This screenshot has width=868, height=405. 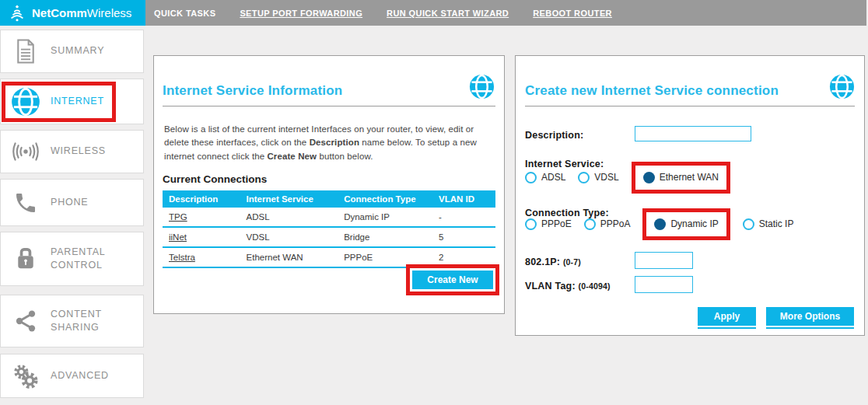 What do you see at coordinates (72, 101) in the screenshot?
I see `sidebar-item-internet: INTERNET` at bounding box center [72, 101].